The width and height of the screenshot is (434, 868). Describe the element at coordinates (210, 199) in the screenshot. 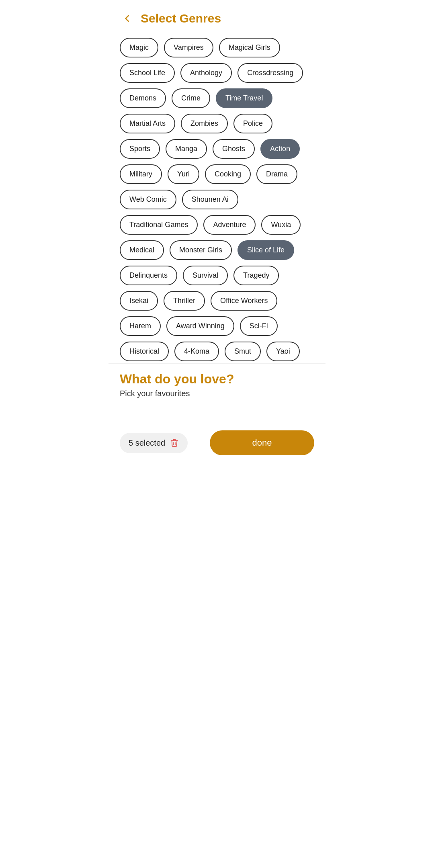

I see `genre-chip-shounen-ai: Shounen Ai` at that location.